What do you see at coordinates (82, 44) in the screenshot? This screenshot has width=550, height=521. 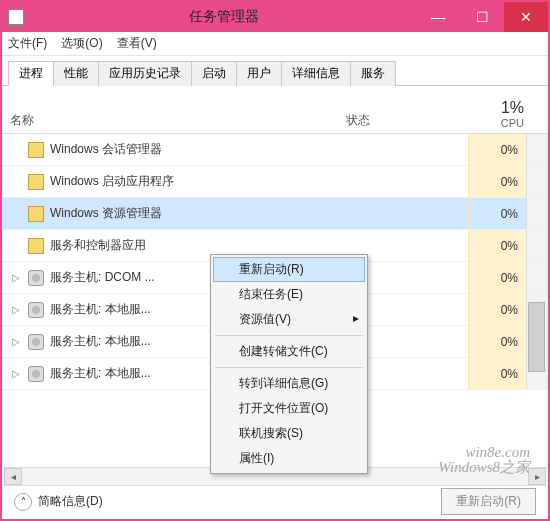 I see `menu-options: 选项(O)` at bounding box center [82, 44].